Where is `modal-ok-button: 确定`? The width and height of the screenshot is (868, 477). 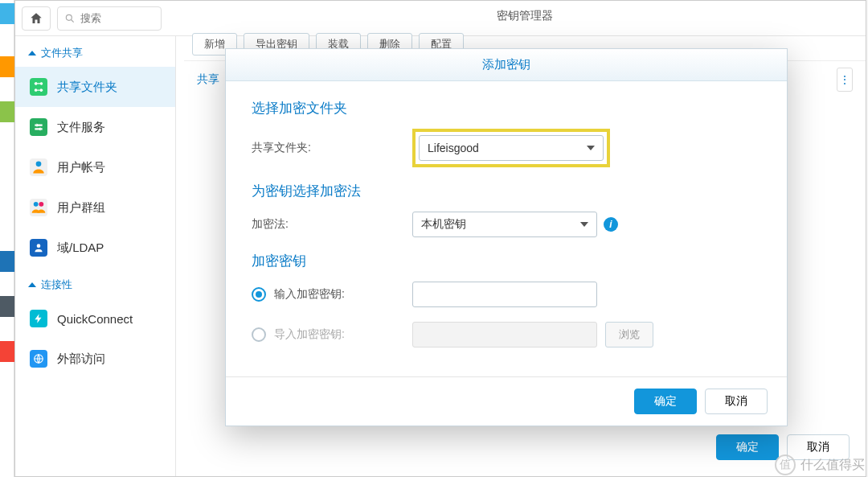 modal-ok-button: 确定 is located at coordinates (665, 401).